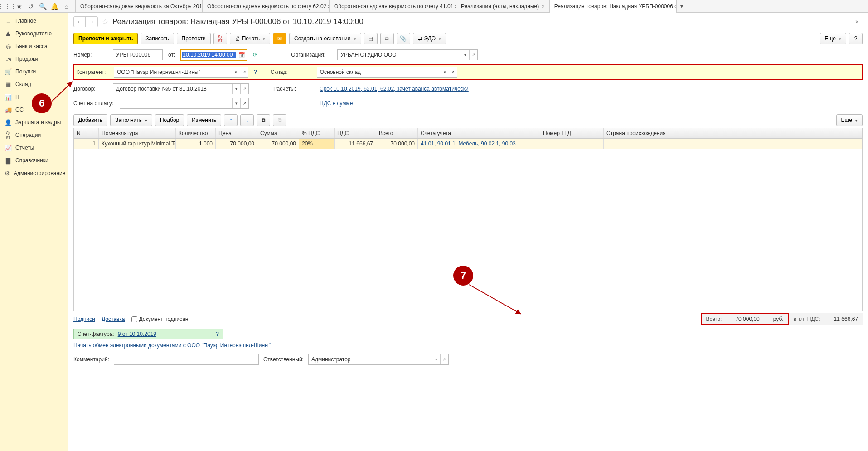  Describe the element at coordinates (387, 39) in the screenshot. I see `copy-icon: ⧉` at that location.